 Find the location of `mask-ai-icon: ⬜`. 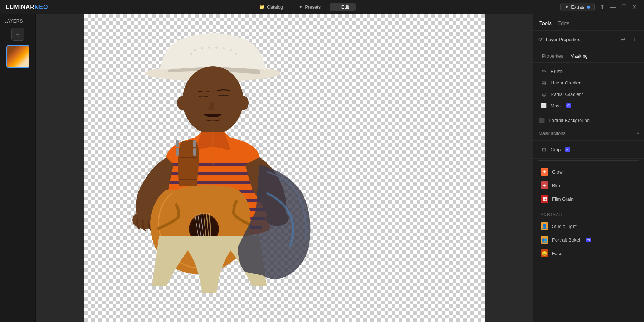

mask-ai-icon: ⬜ is located at coordinates (544, 106).